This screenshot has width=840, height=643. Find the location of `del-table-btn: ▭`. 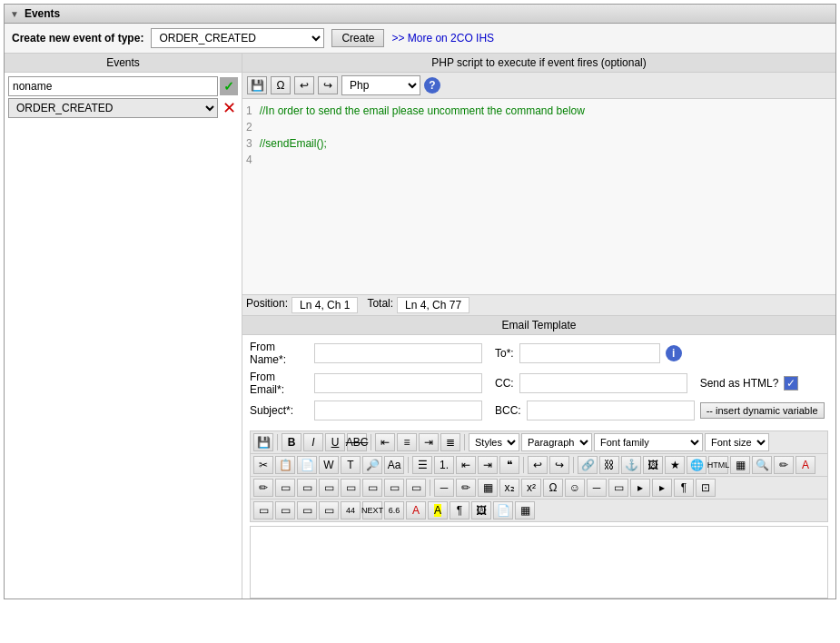

del-table-btn: ▭ is located at coordinates (416, 488).